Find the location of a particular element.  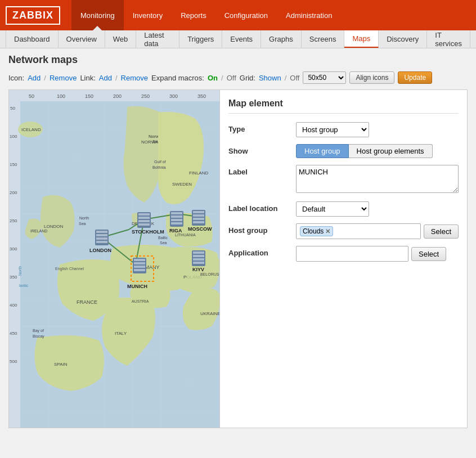

tab-latest-data: Latest data is located at coordinates (158, 39).